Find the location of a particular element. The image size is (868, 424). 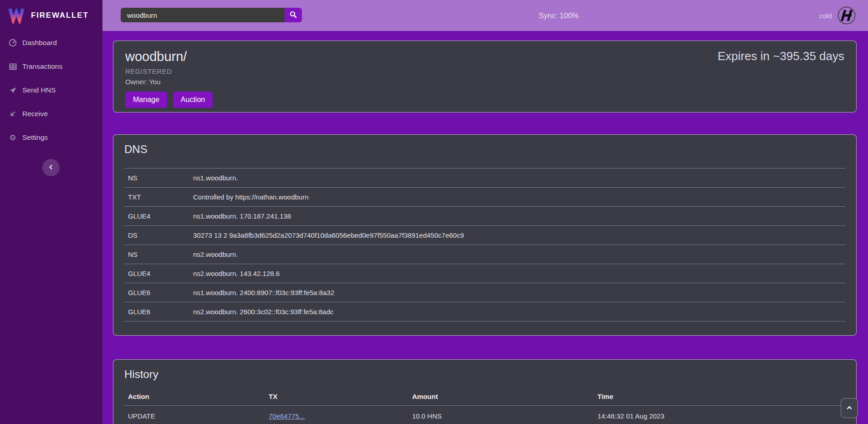

topbar: Sync: 100% cold is located at coordinates (485, 15).